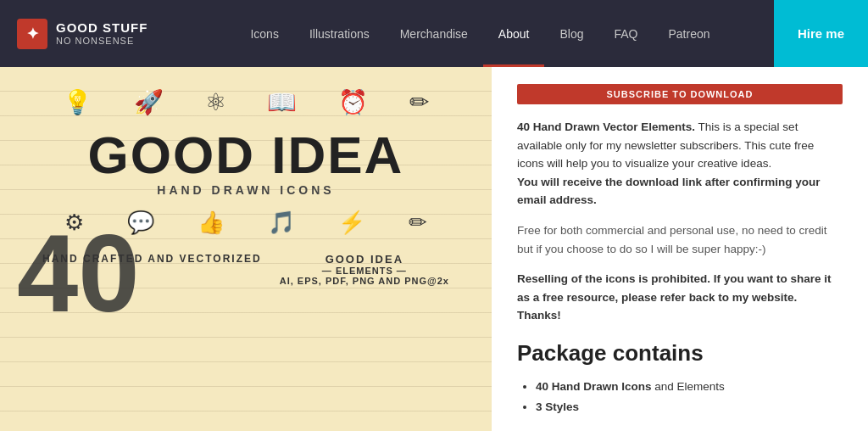 This screenshot has width=868, height=431. I want to click on bottom-right-text: GOOD IDEA — ELEMENTS — AI, EPS, PDF, PNG…, so click(364, 270).